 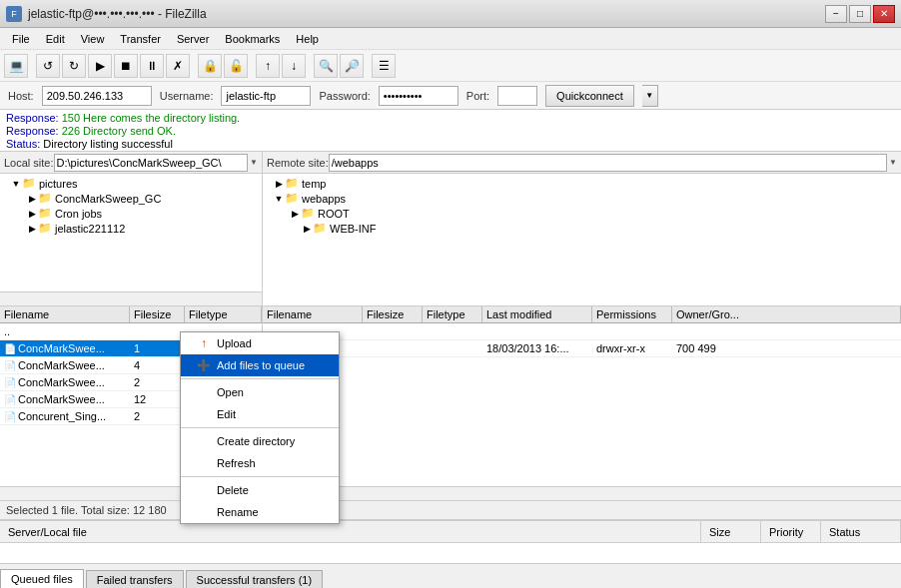 What do you see at coordinates (452, 314) in the screenshot?
I see `remote-col-filetype: Filetype` at bounding box center [452, 314].